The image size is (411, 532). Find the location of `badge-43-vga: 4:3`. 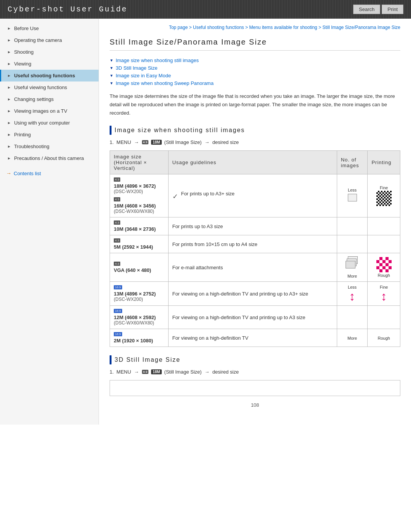

badge-43-vga: 4:3 is located at coordinates (117, 264).